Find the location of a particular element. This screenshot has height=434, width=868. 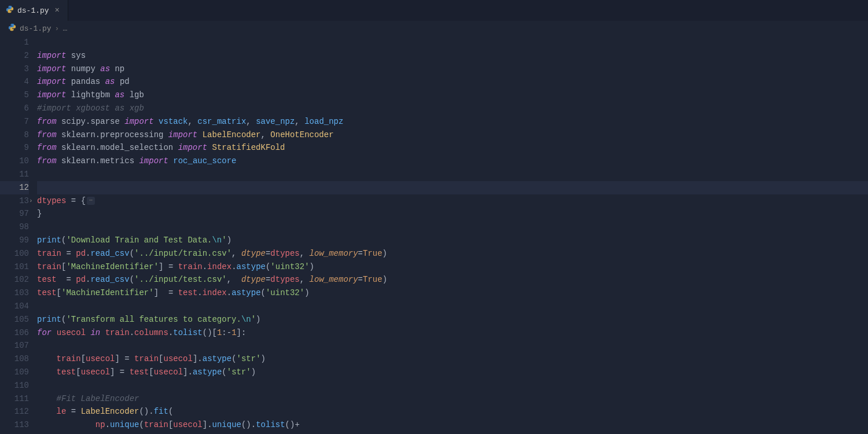

line-number: 111 is located at coordinates (14, 399).